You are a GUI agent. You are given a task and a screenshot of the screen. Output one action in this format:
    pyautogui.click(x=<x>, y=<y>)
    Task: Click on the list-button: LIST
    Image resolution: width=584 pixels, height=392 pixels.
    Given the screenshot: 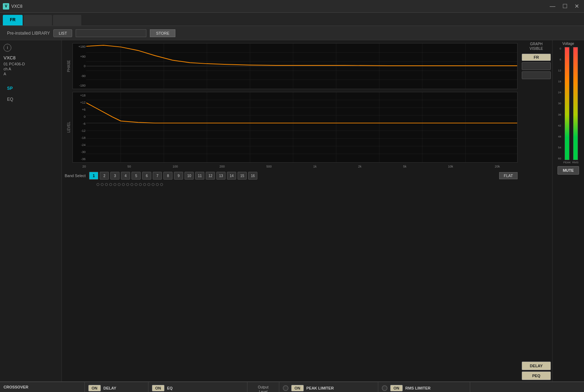 What is the action you would take?
    pyautogui.click(x=63, y=33)
    